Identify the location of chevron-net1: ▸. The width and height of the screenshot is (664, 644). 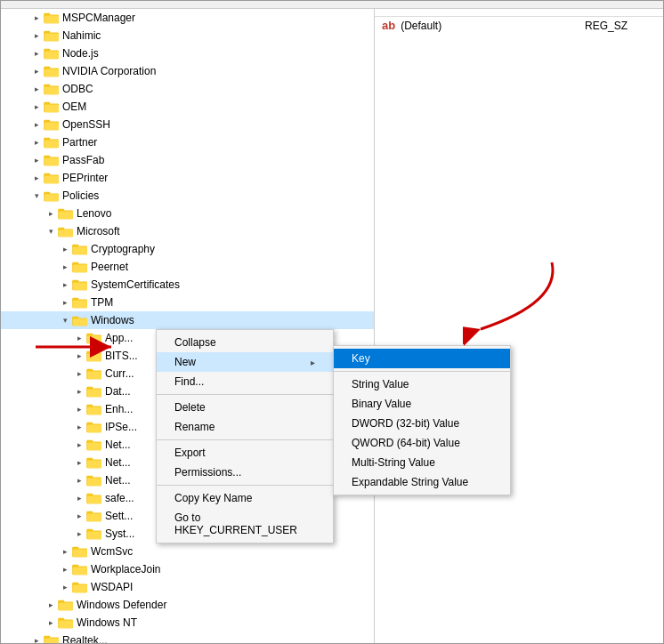
(79, 445).